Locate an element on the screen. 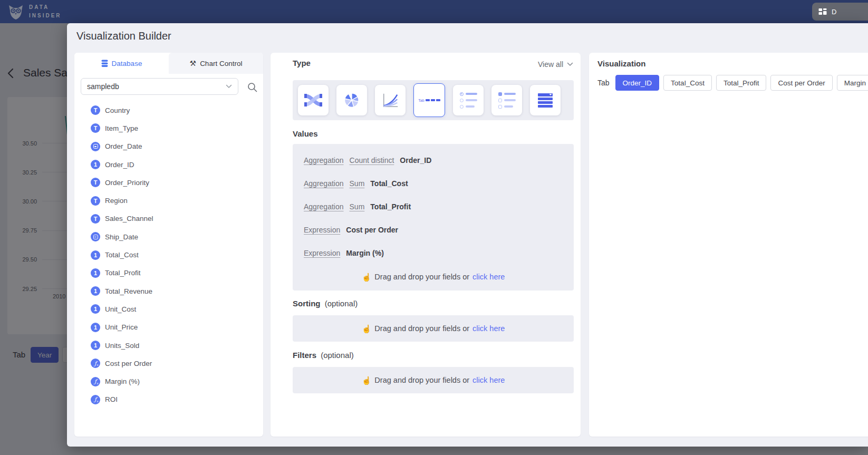 The width and height of the screenshot is (868, 455). top-navbar: DATA INSIDER D is located at coordinates (434, 12).